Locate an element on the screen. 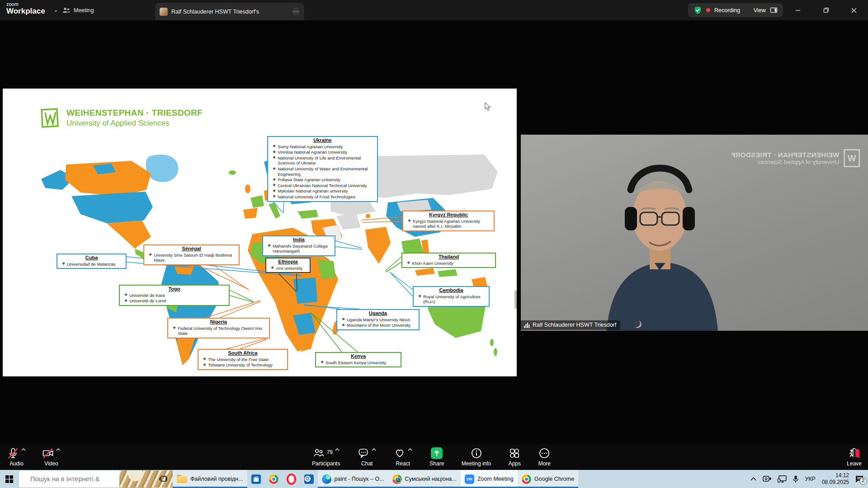 This screenshot has width=868, height=488. participant-name-label: Ralf Schlauderer HSWT Triesdorf is located at coordinates (571, 325).